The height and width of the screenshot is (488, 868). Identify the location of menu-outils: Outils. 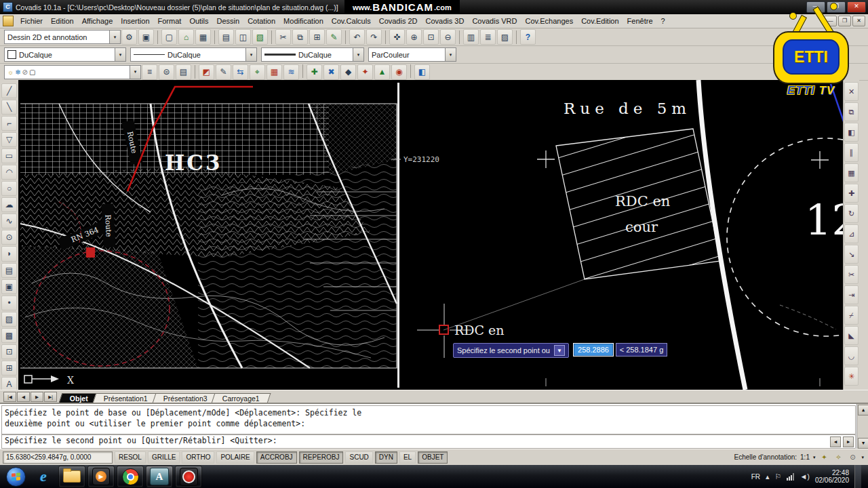
(199, 21).